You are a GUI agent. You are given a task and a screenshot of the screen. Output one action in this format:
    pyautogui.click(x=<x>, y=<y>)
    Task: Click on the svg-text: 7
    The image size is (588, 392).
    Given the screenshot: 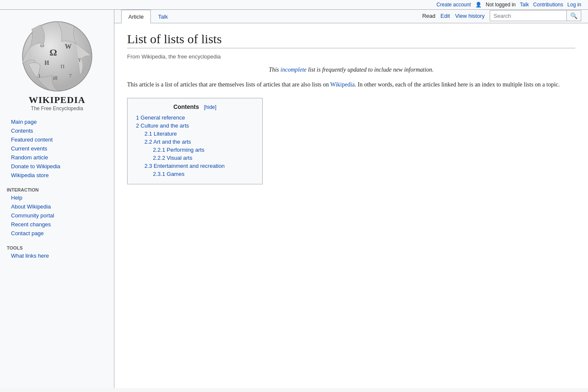 What is the action you would take?
    pyautogui.click(x=70, y=76)
    